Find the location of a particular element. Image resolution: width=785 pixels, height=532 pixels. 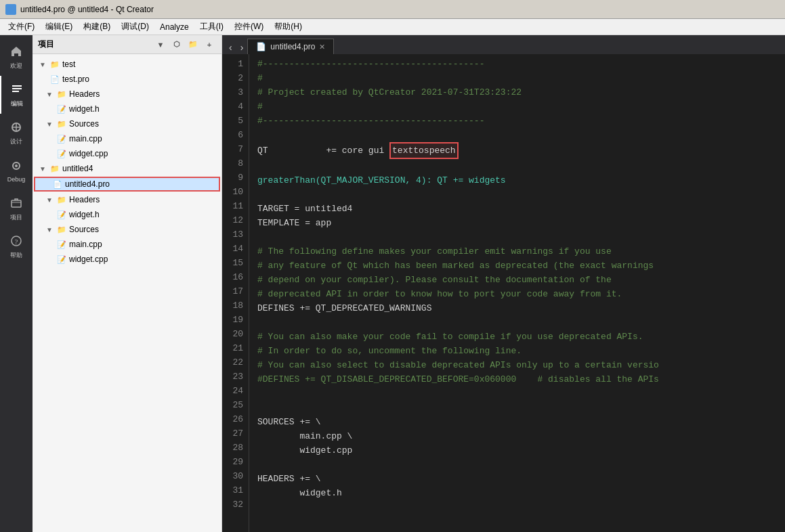

folder-icon-test: 📁 is located at coordinates (55, 64).